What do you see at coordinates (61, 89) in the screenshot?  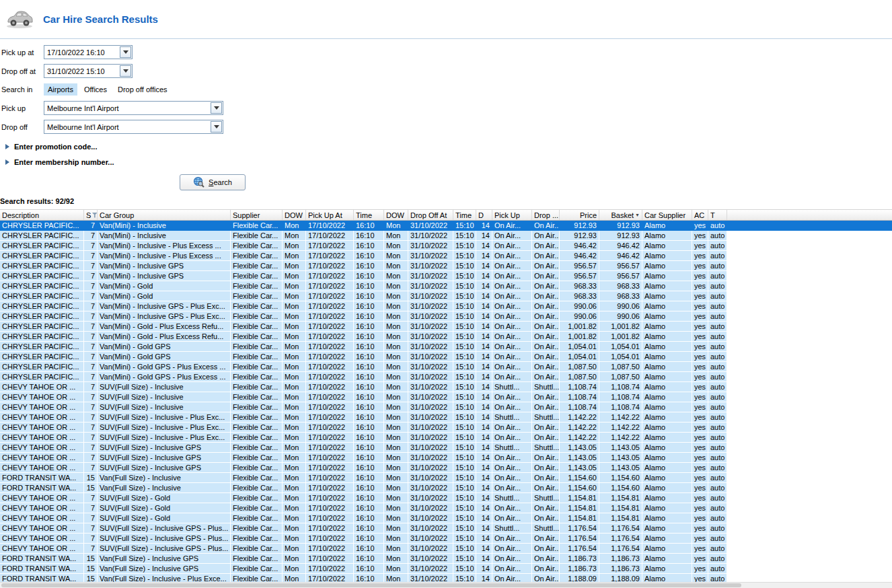 I see `tab-airports: Airports` at bounding box center [61, 89].